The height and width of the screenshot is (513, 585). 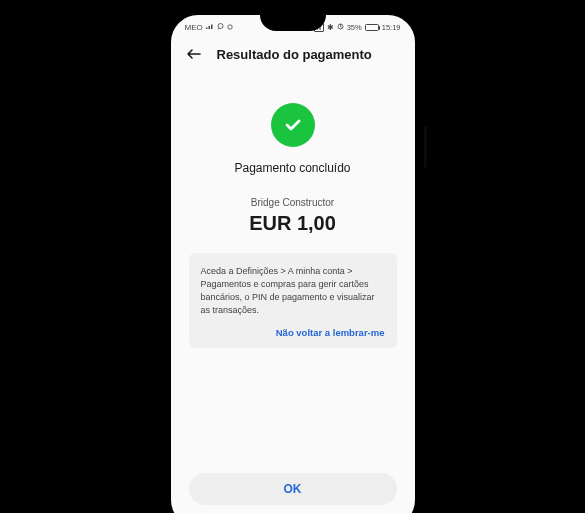 I want to click on success-icon, so click(x=293, y=125).